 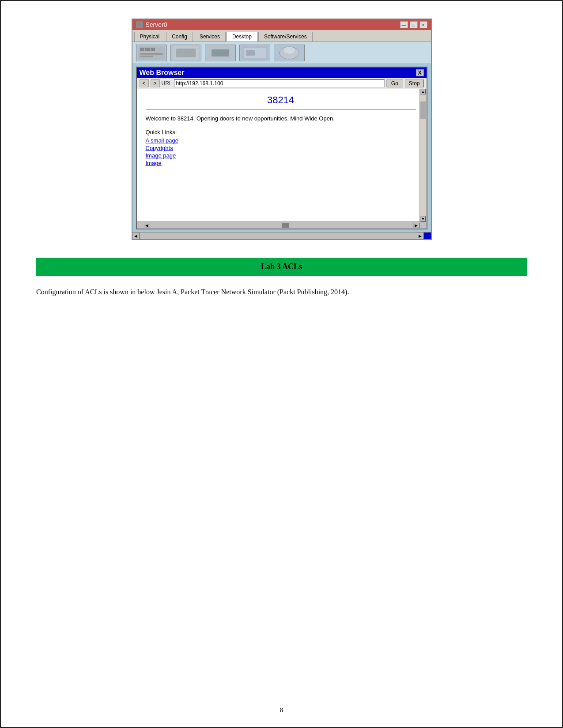 What do you see at coordinates (427, 236) in the screenshot?
I see `sim-bottom-scrollbar-thumb` at bounding box center [427, 236].